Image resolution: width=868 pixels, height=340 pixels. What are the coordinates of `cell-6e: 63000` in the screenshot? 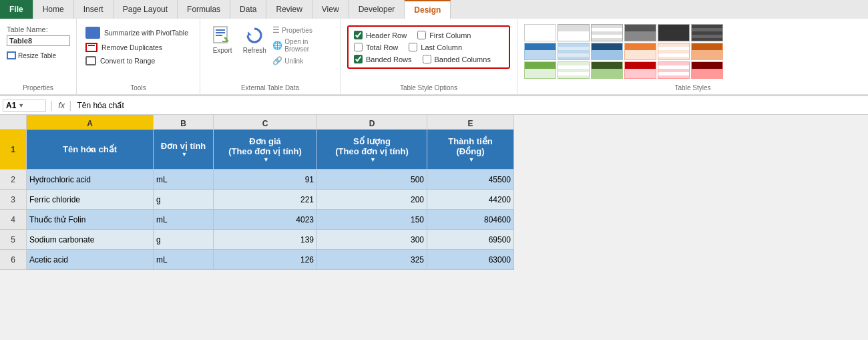 It's located at (471, 260).